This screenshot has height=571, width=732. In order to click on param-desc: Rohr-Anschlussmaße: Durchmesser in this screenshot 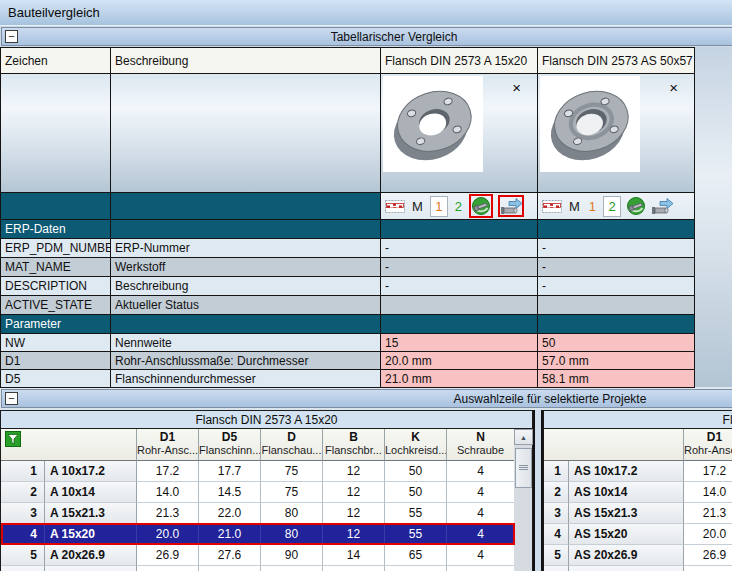, I will do `click(246, 361)`.